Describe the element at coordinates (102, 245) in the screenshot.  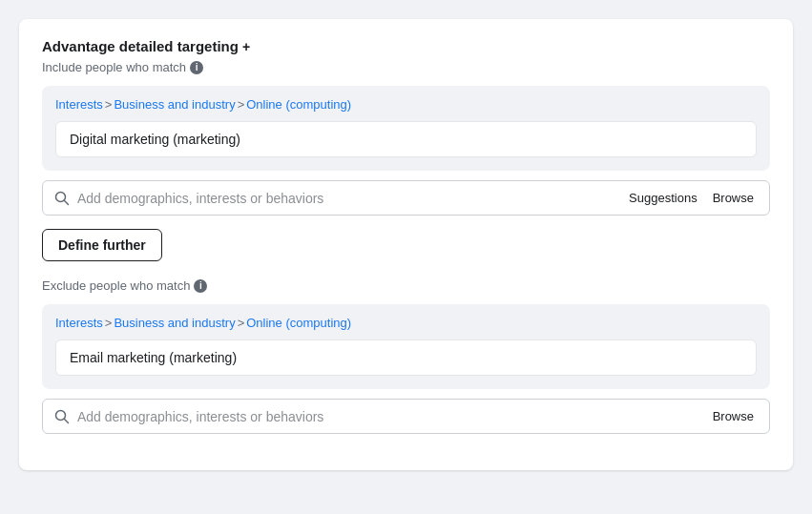
I see `define-further-button: Define further` at that location.